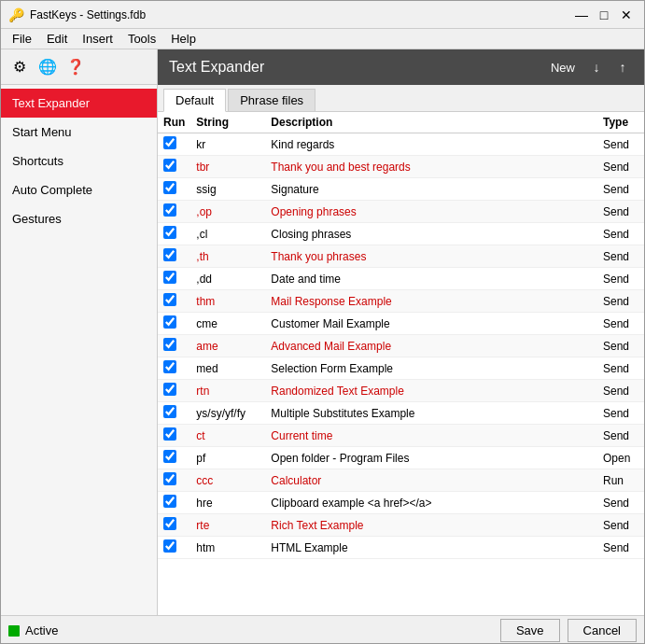 The width and height of the screenshot is (645, 644). Describe the element at coordinates (78, 190) in the screenshot. I see `sidebar-nav-item-auto-complete: Auto Complete` at that location.